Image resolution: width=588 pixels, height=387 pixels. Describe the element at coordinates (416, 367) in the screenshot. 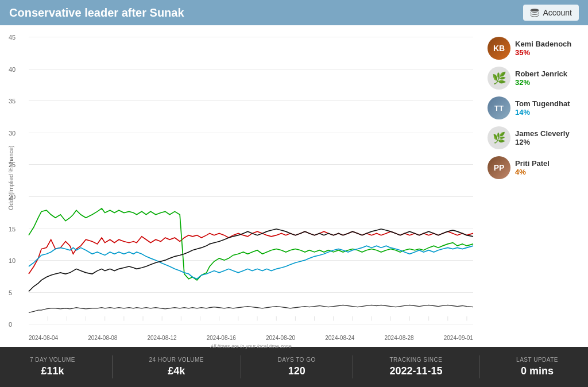

I see `footer-stat-tracking: TRACKING SINCE 2022-11-15` at that location.